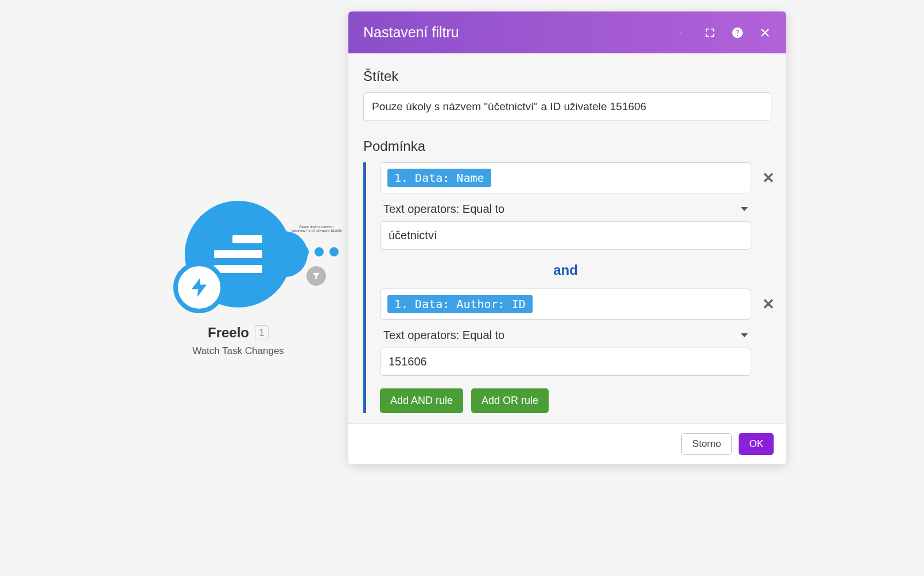  What do you see at coordinates (567, 107) in the screenshot?
I see `filter-label-input` at bounding box center [567, 107].